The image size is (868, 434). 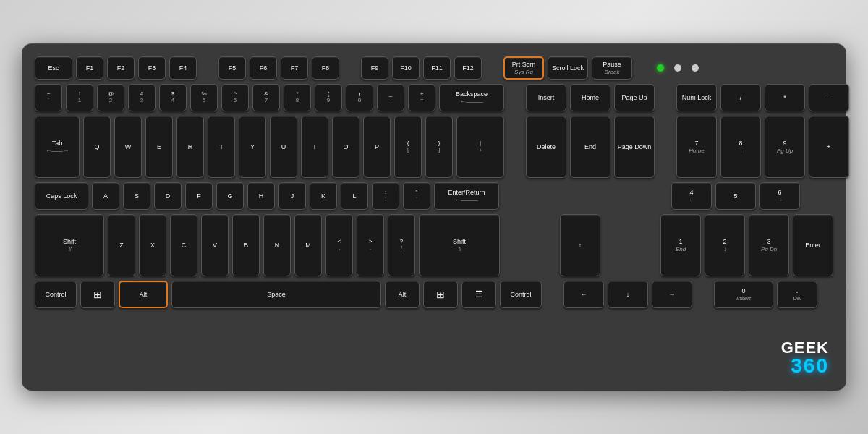 What do you see at coordinates (377, 147) in the screenshot?
I see `key-p: P` at bounding box center [377, 147].